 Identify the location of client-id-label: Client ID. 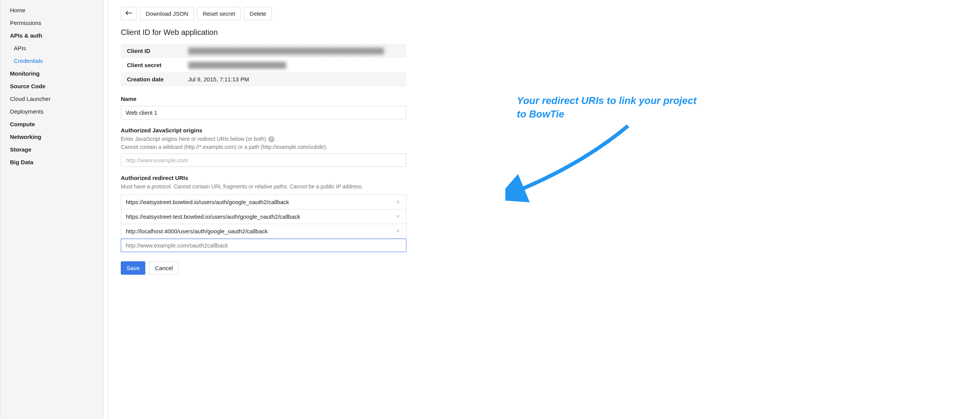
(151, 51).